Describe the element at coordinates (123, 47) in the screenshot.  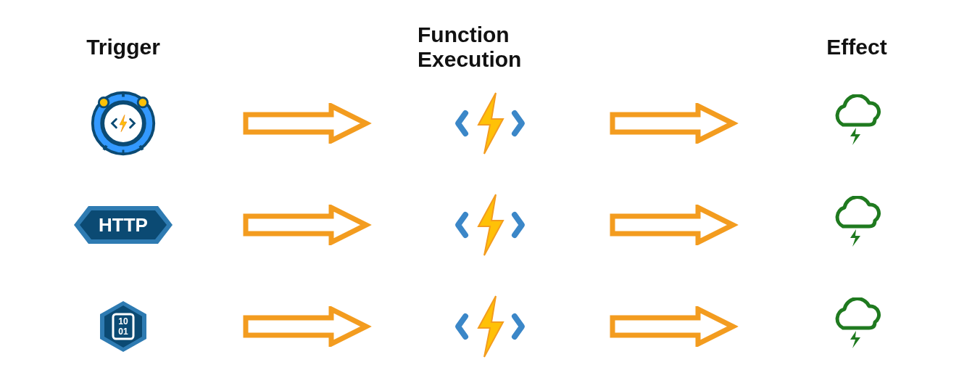
I see `header-trigger: Trigger` at that location.